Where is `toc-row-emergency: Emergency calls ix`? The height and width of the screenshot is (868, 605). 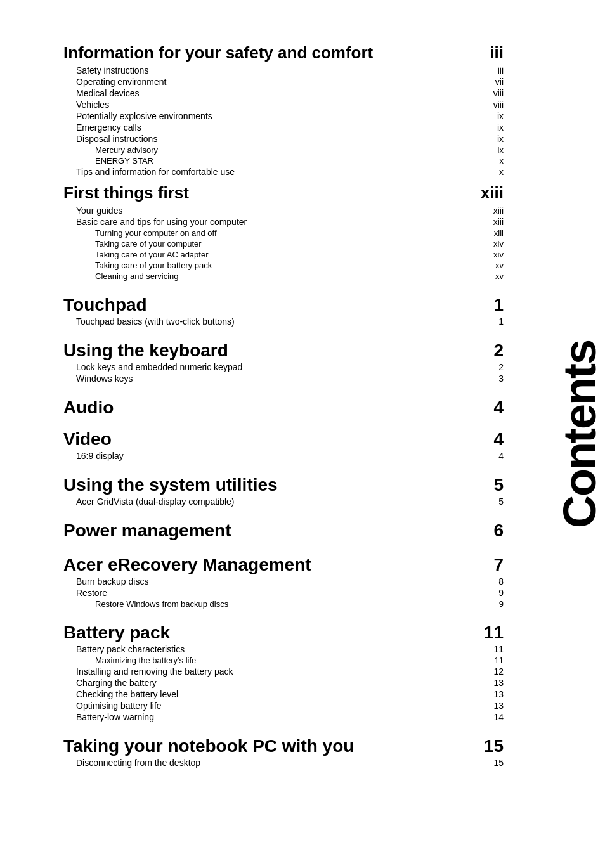
toc-row-emergency: Emergency calls ix is located at coordinates (283, 127).